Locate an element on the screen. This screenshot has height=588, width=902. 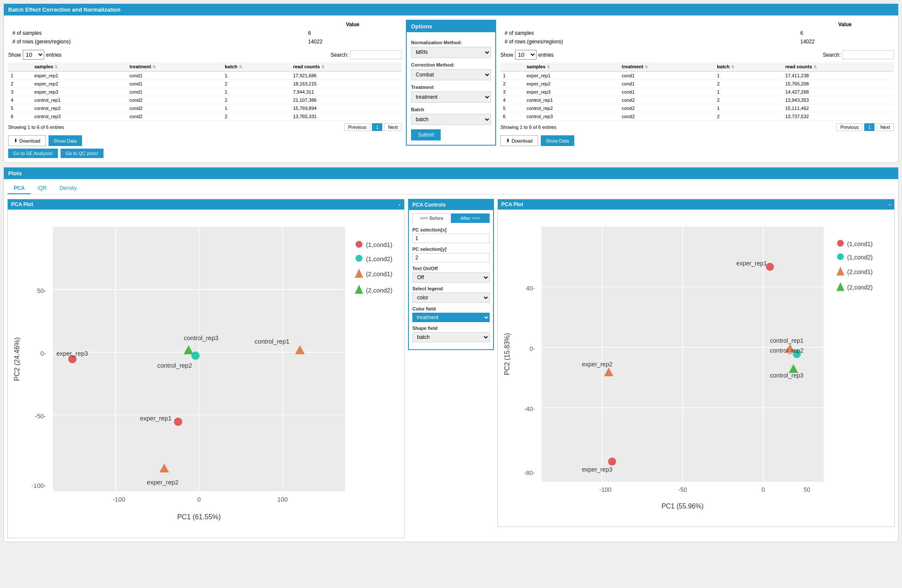
svg-text: control_rep1 is located at coordinates (272, 341).